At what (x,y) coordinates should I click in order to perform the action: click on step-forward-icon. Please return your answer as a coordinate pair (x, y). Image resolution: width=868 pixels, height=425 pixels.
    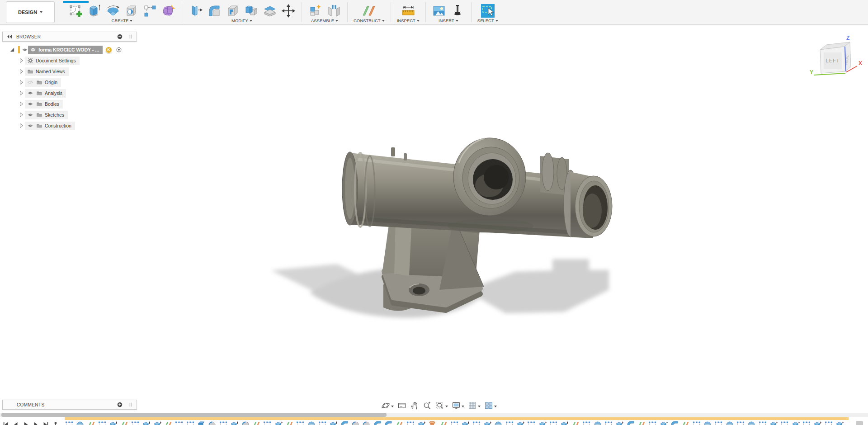
    Looking at the image, I should click on (36, 423).